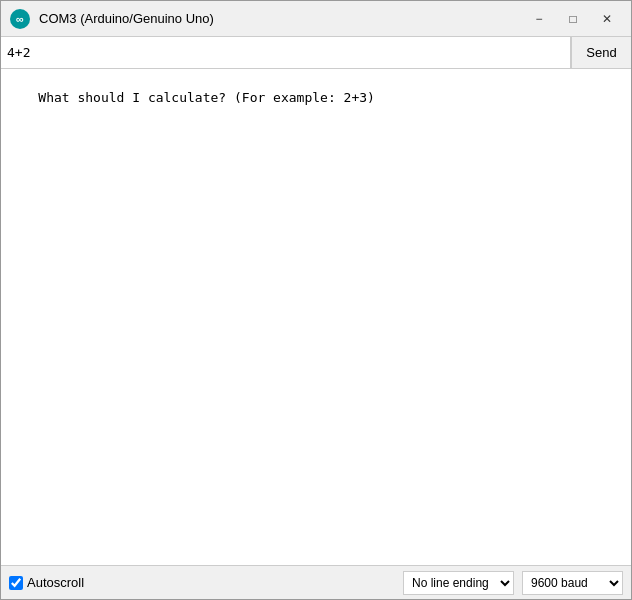 This screenshot has width=632, height=600. I want to click on maximize-button: □, so click(573, 19).